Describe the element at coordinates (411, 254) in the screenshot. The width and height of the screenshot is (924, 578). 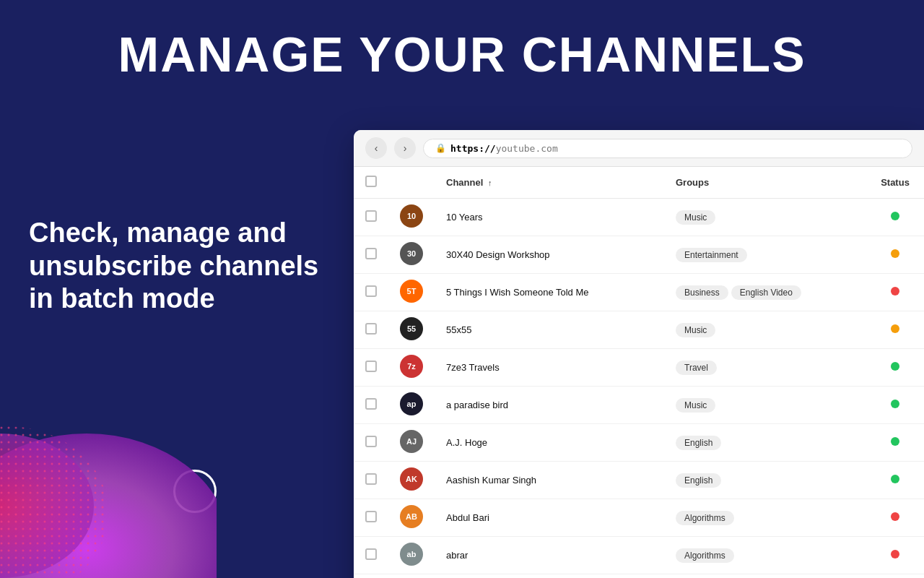
I see `avatar: 30` at that location.